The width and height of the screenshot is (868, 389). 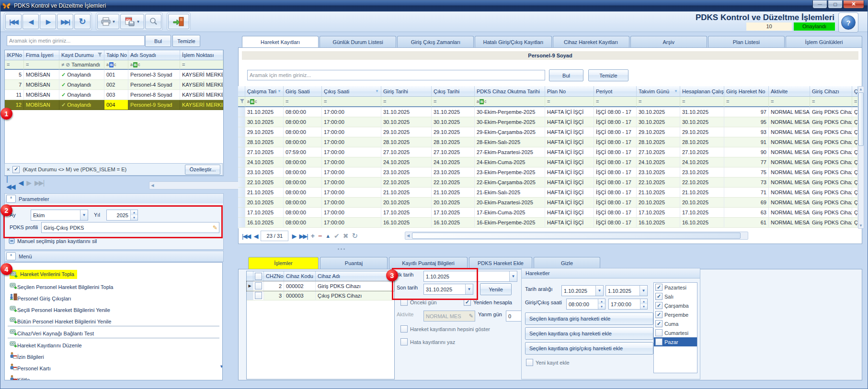 I want to click on recalculate-option: Yeniden hesapla, so click(x=488, y=302).